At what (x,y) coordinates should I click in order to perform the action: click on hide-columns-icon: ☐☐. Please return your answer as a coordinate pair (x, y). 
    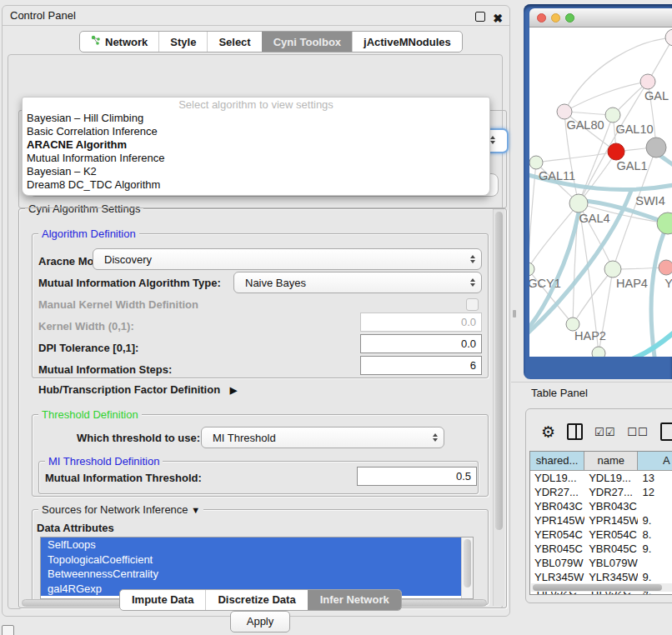
    Looking at the image, I should click on (637, 432).